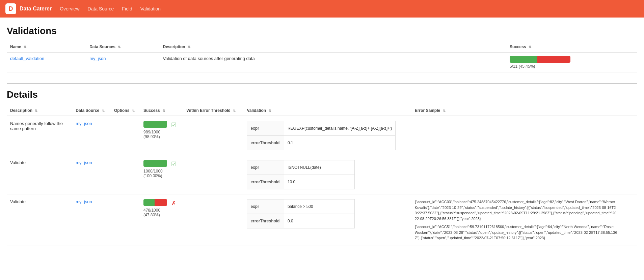  Describe the element at coordinates (322, 31) in the screenshot. I see `validations-title: Validations` at that location.